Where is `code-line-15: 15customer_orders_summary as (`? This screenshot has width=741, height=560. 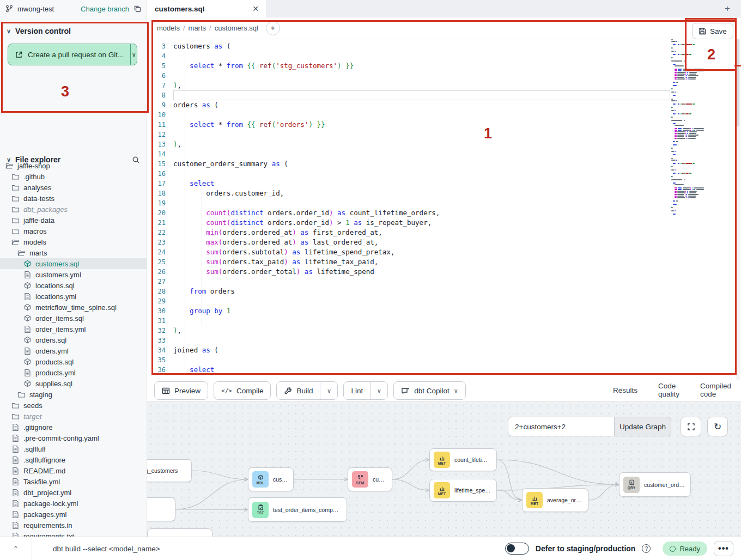
code-line-15: 15customer_orders_summary as ( is located at coordinates (444, 164).